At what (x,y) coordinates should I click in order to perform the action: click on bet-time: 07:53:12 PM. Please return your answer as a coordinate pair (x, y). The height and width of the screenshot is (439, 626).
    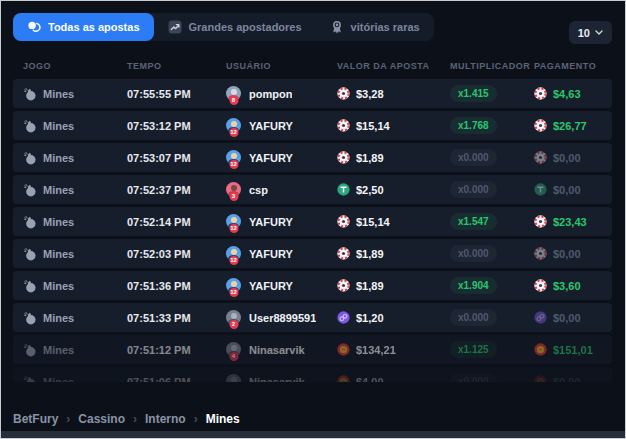
    Looking at the image, I should click on (176, 126).